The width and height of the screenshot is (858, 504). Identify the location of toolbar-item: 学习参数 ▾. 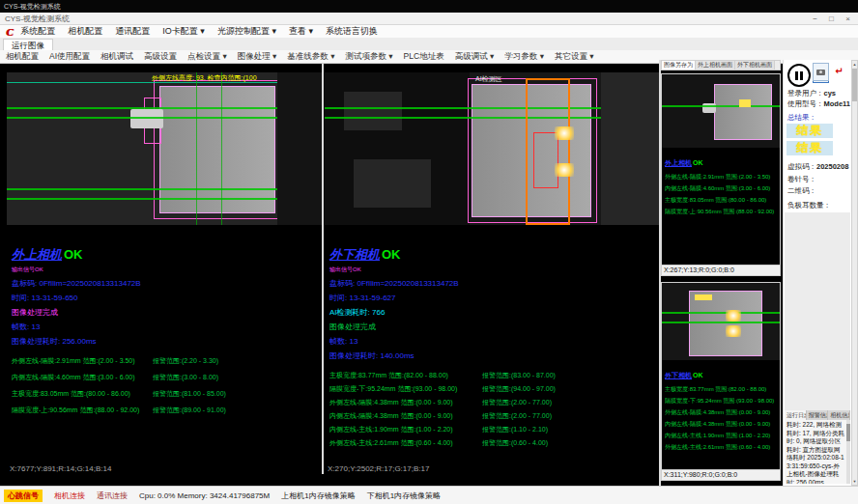
(524, 57).